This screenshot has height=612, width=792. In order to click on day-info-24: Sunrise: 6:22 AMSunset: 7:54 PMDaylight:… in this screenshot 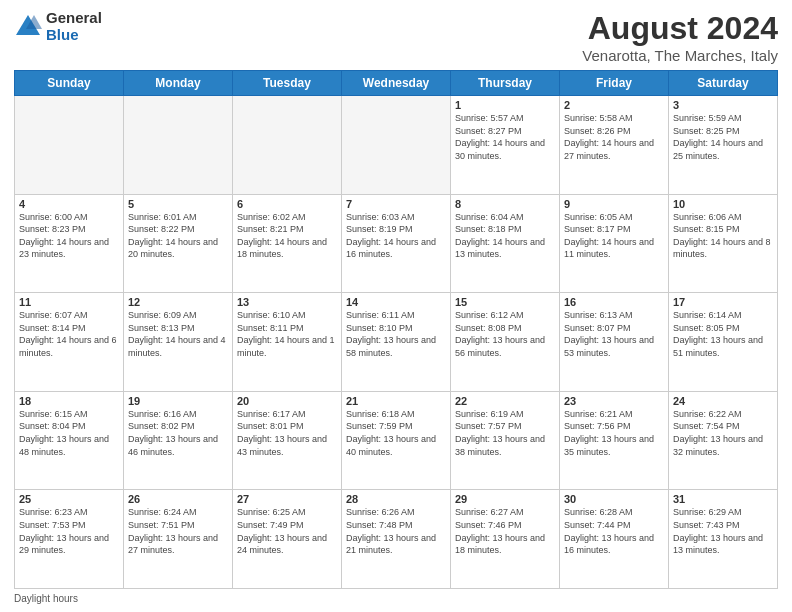, I will do `click(723, 433)`.